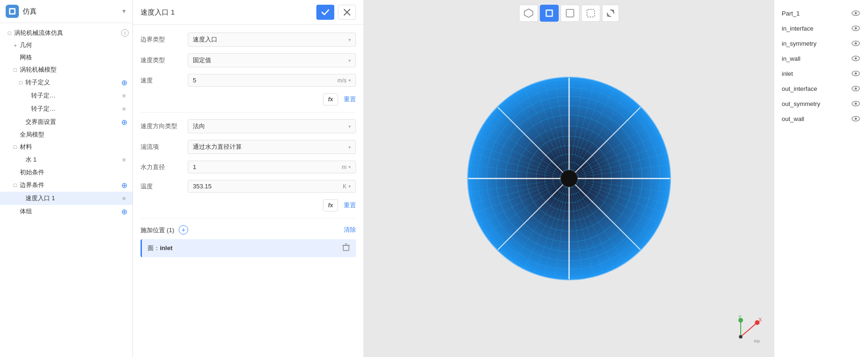  I want to click on in-wall-label: in_wall, so click(817, 58).